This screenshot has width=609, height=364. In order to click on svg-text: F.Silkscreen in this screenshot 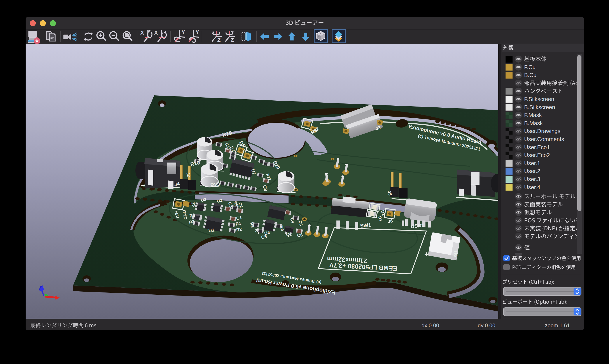, I will do `click(539, 99)`.